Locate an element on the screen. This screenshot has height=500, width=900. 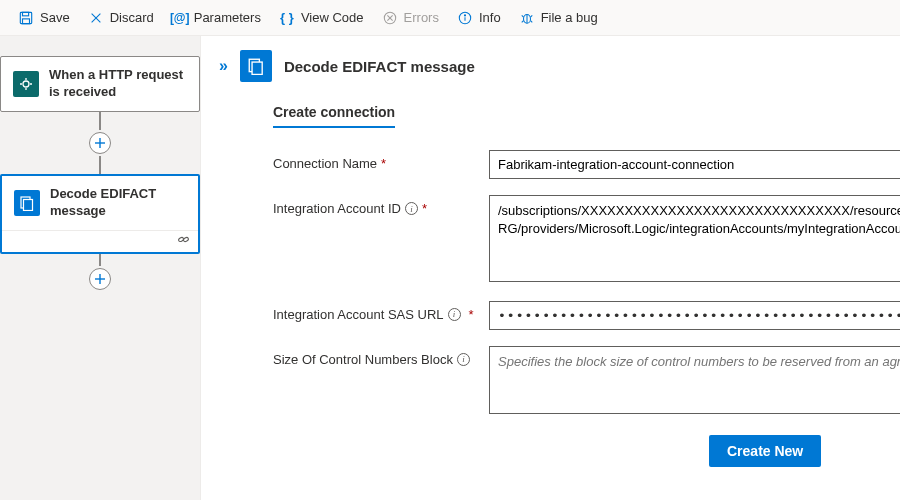
designer-toolbar: Save Discard [@] Parameters { } View Cod… is located at coordinates (450, 18).